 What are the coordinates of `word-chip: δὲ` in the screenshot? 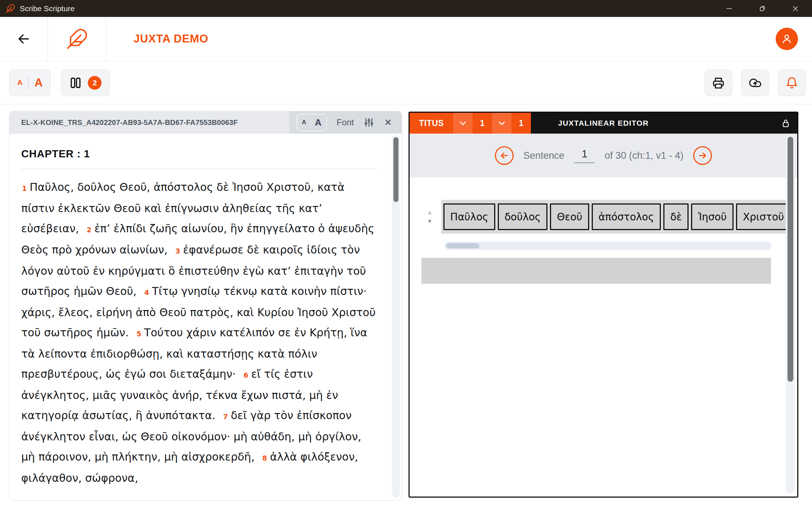 It's located at (676, 217).